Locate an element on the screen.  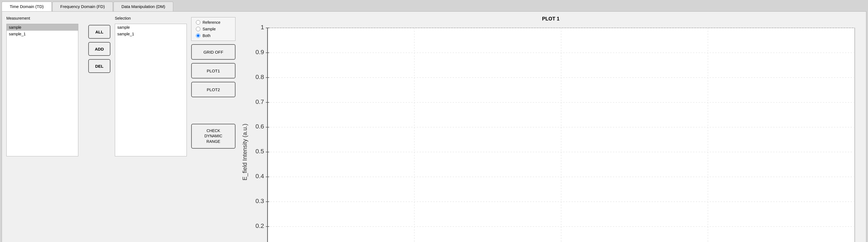
radio-both-label: Both is located at coordinates (207, 36).